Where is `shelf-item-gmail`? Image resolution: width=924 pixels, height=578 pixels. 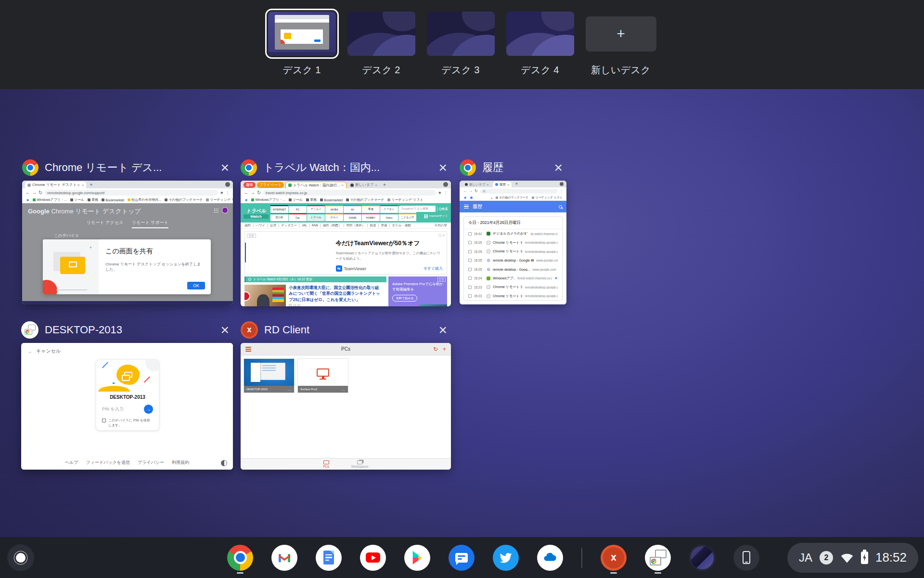
shelf-item-gmail is located at coordinates (284, 558).